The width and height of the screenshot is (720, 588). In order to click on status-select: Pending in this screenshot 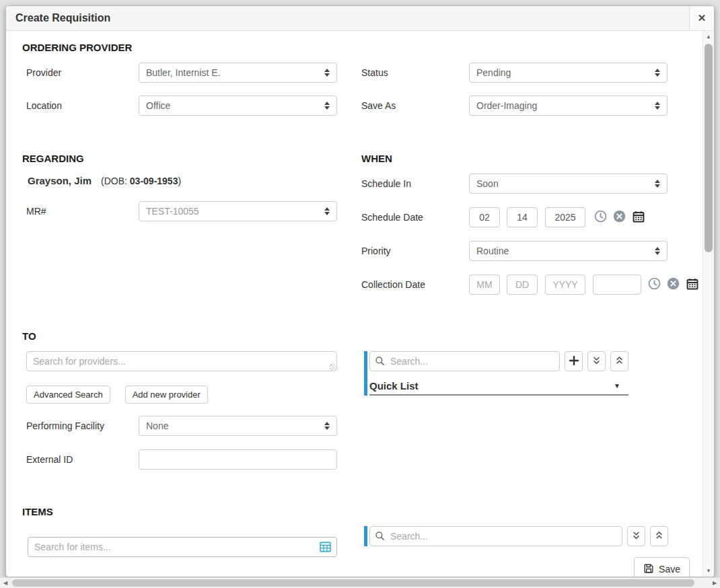, I will do `click(568, 73)`.